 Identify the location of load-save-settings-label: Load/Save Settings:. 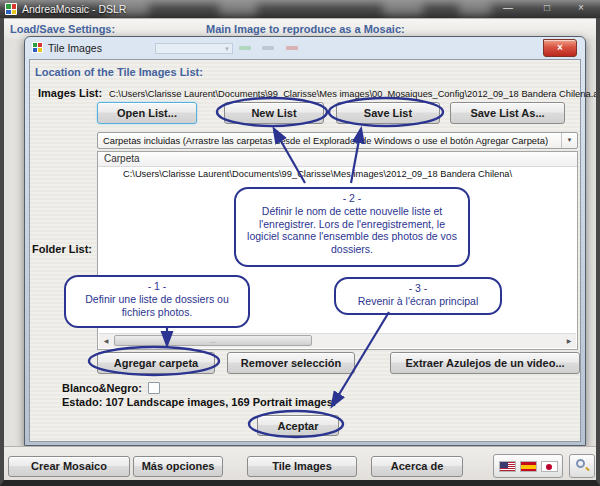
(62, 29).